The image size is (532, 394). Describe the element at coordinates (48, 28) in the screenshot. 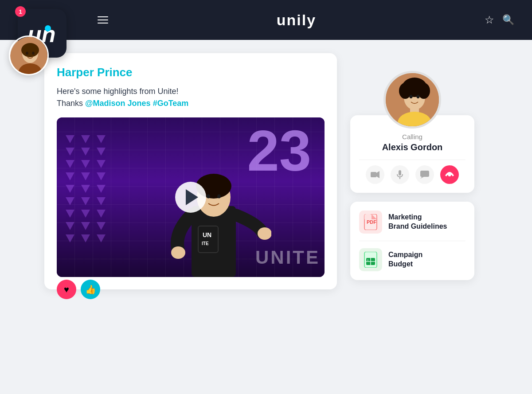

I see `logo-dot` at that location.